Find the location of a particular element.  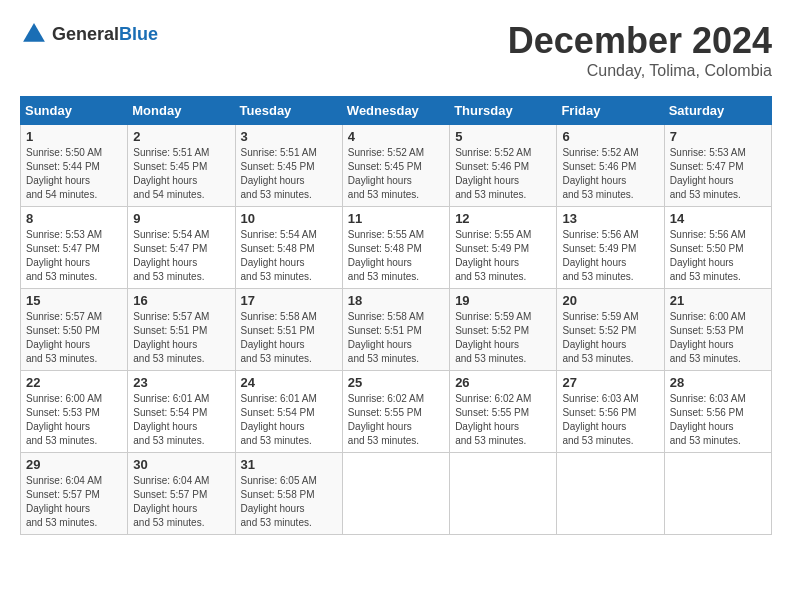

weekday-header-tuesday: Tuesday is located at coordinates (288, 111).